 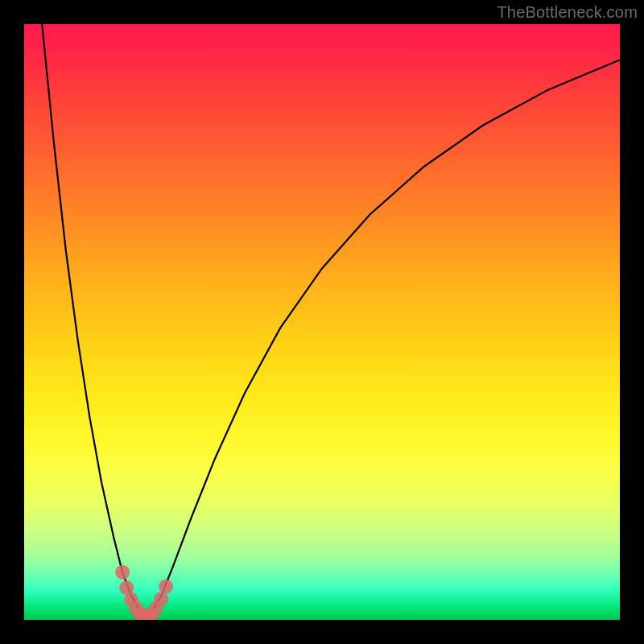 I want to click on watermark-text: TheBottleneck.com, so click(x=567, y=13).